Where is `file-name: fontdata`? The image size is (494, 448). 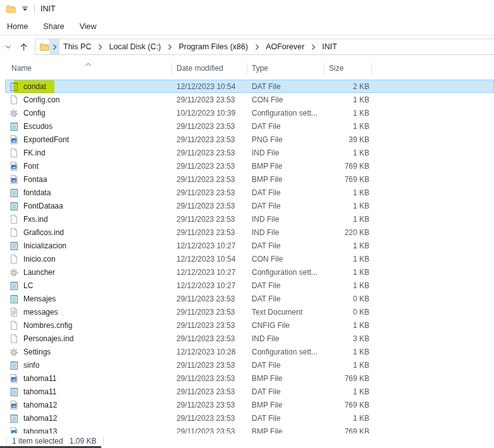
file-name: fontdata is located at coordinates (37, 193).